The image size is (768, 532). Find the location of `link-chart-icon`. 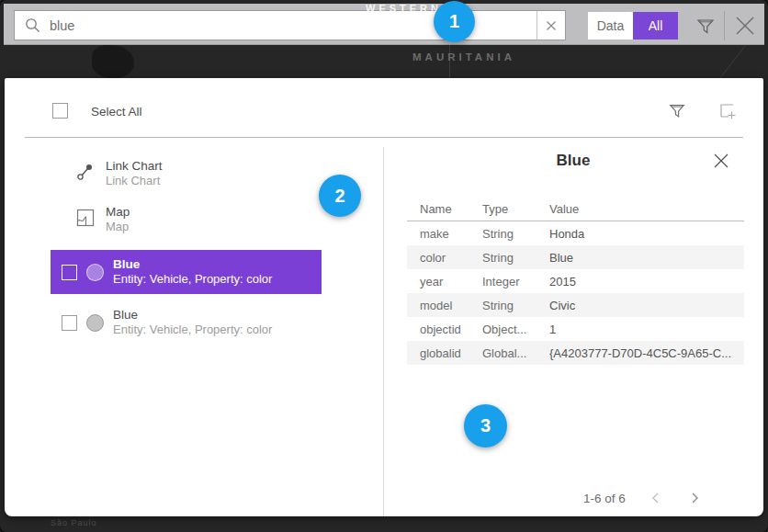

link-chart-icon is located at coordinates (85, 174).